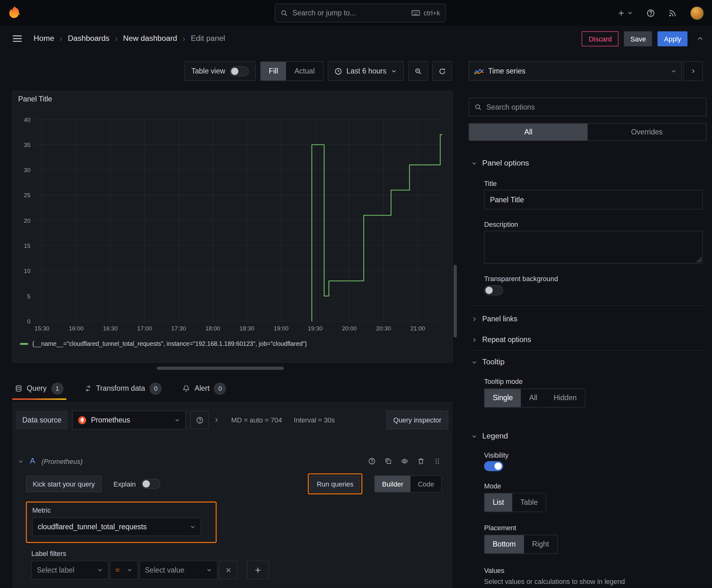 The width and height of the screenshot is (712, 588). I want to click on legend-mode-list: List, so click(498, 503).